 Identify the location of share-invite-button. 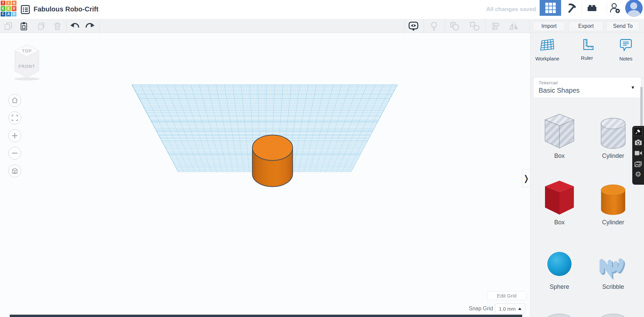
(615, 8).